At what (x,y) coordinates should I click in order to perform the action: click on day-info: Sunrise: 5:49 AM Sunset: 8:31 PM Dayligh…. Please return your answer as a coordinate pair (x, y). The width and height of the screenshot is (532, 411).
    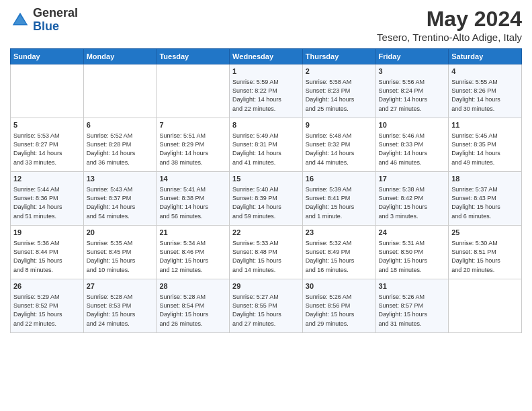
    Looking at the image, I should click on (266, 149).